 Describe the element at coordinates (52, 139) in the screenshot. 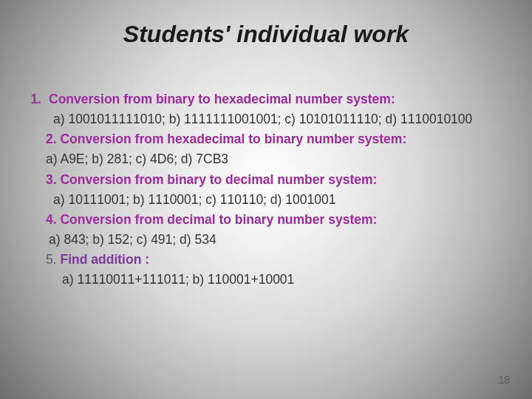

I see `item-2-number: 2.` at that location.